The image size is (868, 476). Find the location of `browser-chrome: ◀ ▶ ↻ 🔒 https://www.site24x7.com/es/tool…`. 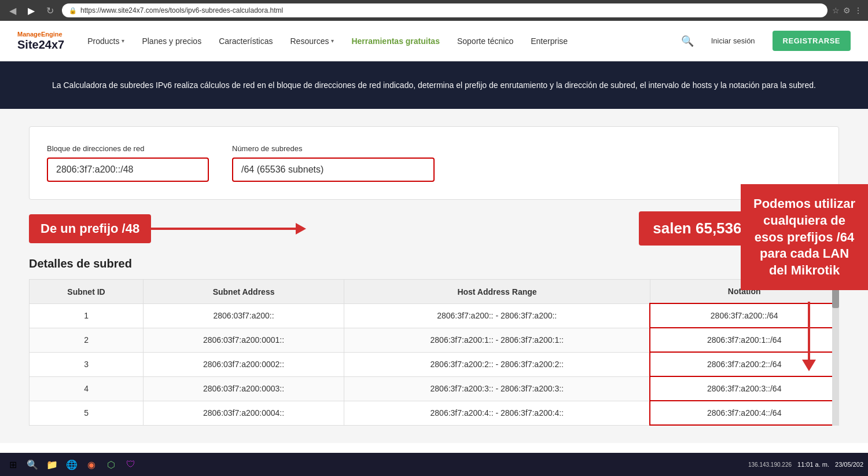

browser-chrome: ◀ ▶ ↻ 🔒 https://www.site24x7.com/es/tool… is located at coordinates (434, 10).